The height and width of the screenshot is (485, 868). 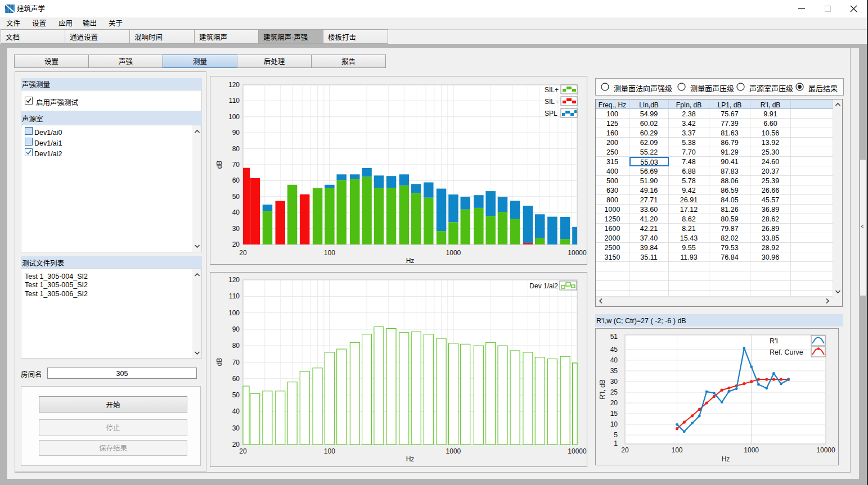 What do you see at coordinates (602, 389) in the screenshot?
I see `svg-text: R'I, dB` at bounding box center [602, 389].